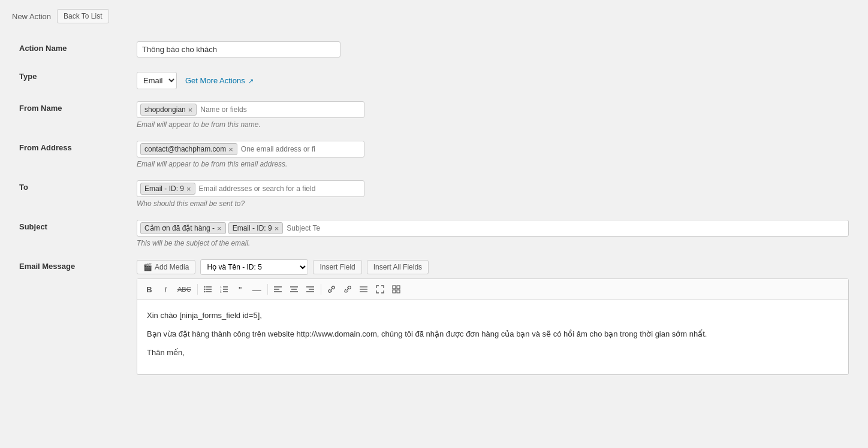 The height and width of the screenshot is (448, 868). I want to click on from-address-hint: Email will appear to be from this email …, so click(493, 164).